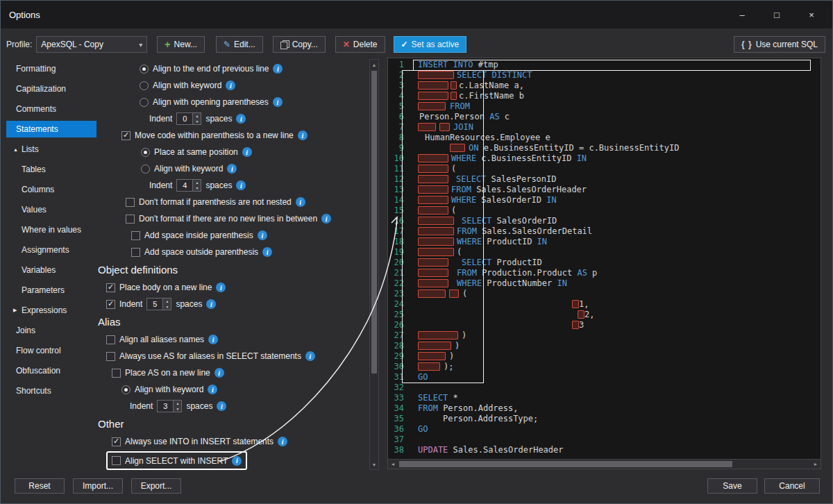 The height and width of the screenshot is (504, 833). I want to click on maximize-button: □, so click(777, 15).